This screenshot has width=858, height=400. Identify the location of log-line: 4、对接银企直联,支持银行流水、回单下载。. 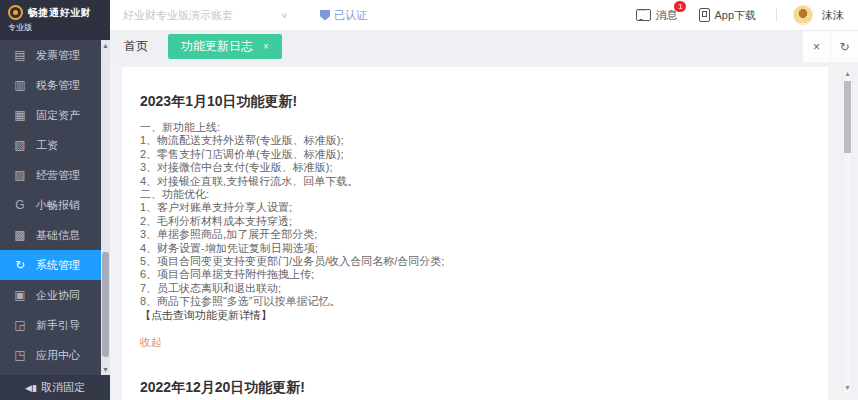
(476, 182).